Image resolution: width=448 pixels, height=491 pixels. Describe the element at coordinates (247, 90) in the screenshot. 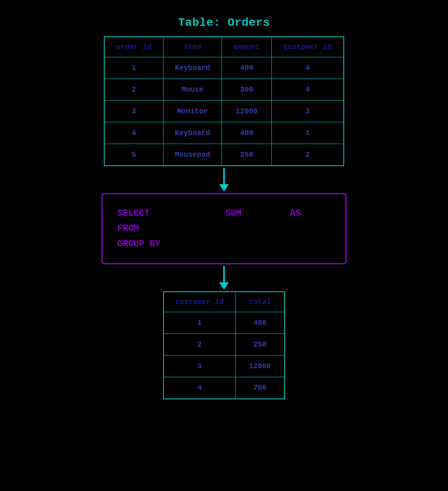

I see `table-cell: 300` at that location.